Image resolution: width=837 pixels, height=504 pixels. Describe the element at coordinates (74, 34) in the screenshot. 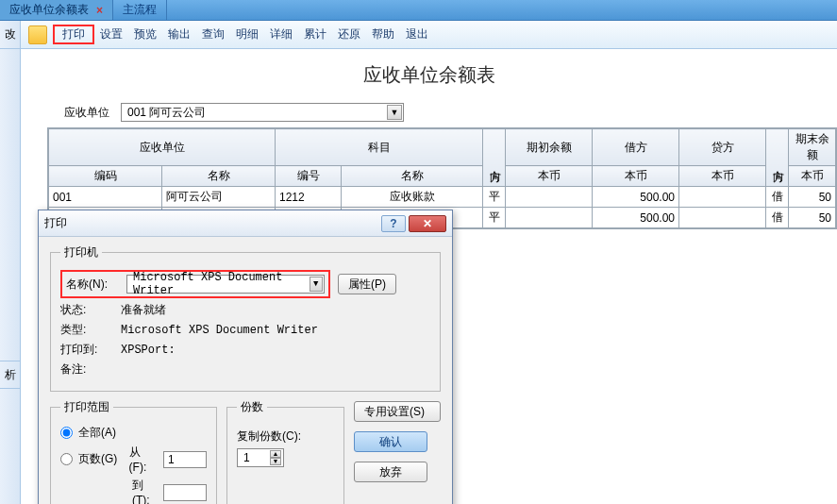

I see `highlight-print: 打印` at that location.